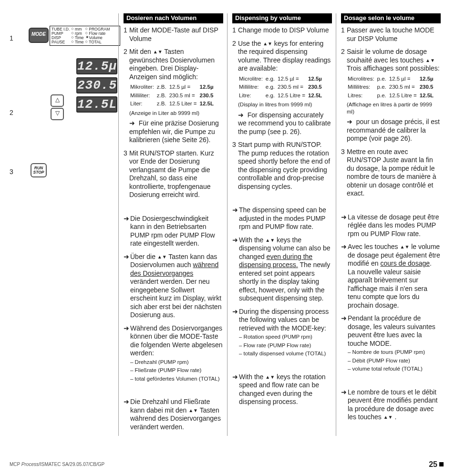 The width and height of the screenshot is (455, 476). What do you see at coordinates (39, 35) in the screenshot?
I see `mode-button: MODE` at bounding box center [39, 35].